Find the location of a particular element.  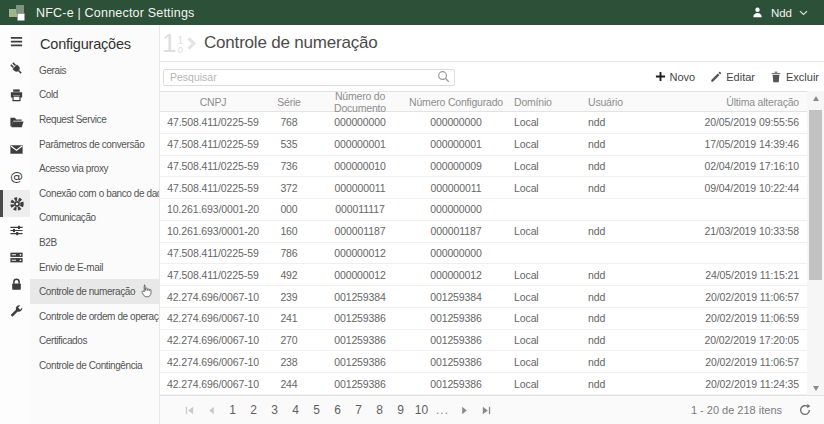

sidebar-item-7: Comunicação is located at coordinates (94, 218).